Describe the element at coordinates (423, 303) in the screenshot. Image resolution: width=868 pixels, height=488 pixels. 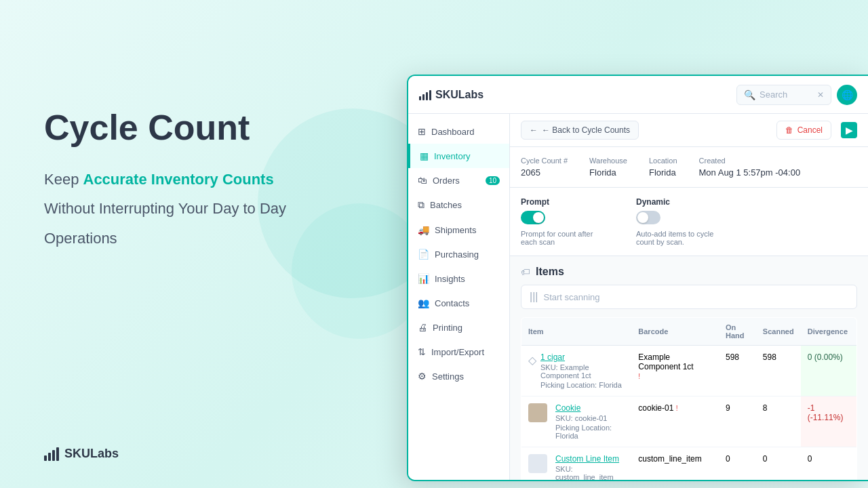
I see `users-icon: 👥` at that location.